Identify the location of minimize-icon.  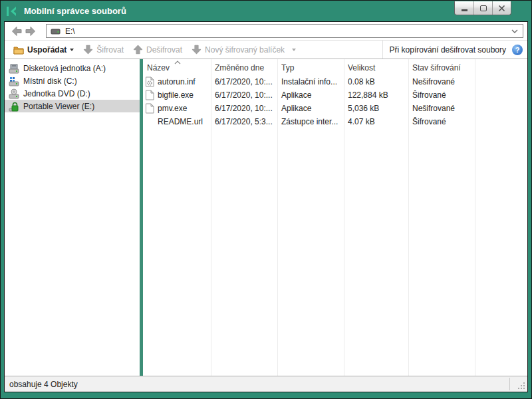
(464, 11).